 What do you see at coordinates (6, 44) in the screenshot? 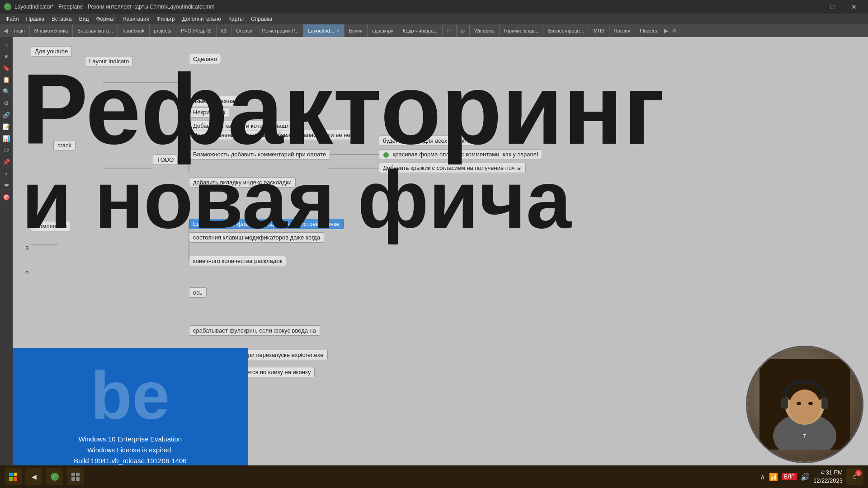
I see `sidebar-icon-home: ⌂` at bounding box center [6, 44].